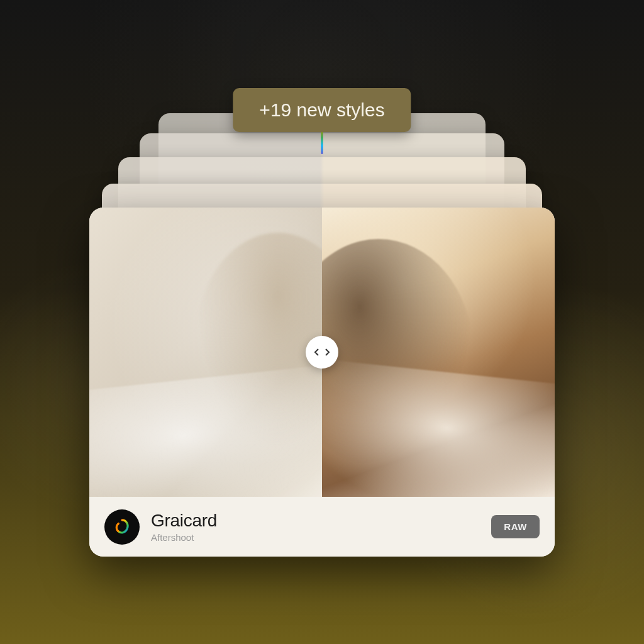 The width and height of the screenshot is (644, 644). What do you see at coordinates (322, 352) in the screenshot?
I see `compare-slider-handle` at bounding box center [322, 352].